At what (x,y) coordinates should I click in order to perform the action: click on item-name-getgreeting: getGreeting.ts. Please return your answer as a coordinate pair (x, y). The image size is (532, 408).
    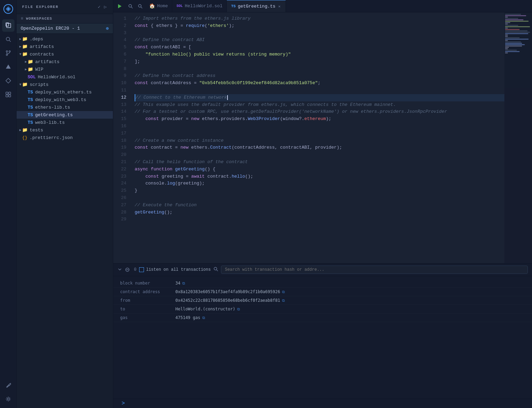
    Looking at the image, I should click on (72, 115).